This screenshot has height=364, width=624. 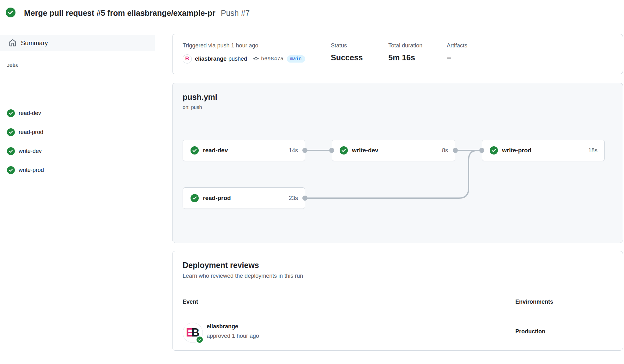 I want to click on artifacts-label: Artifacts, so click(x=457, y=46).